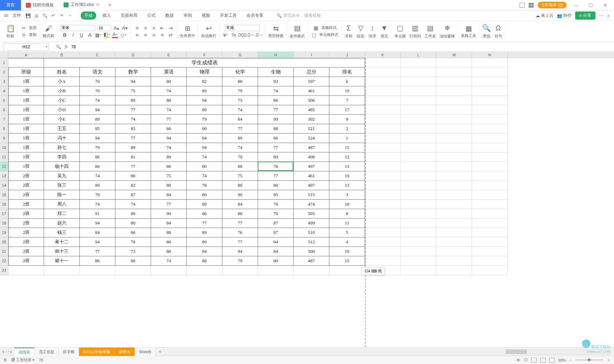 The height and width of the screenshot is (364, 614). I want to click on cell-F3: 82, so click(205, 82).